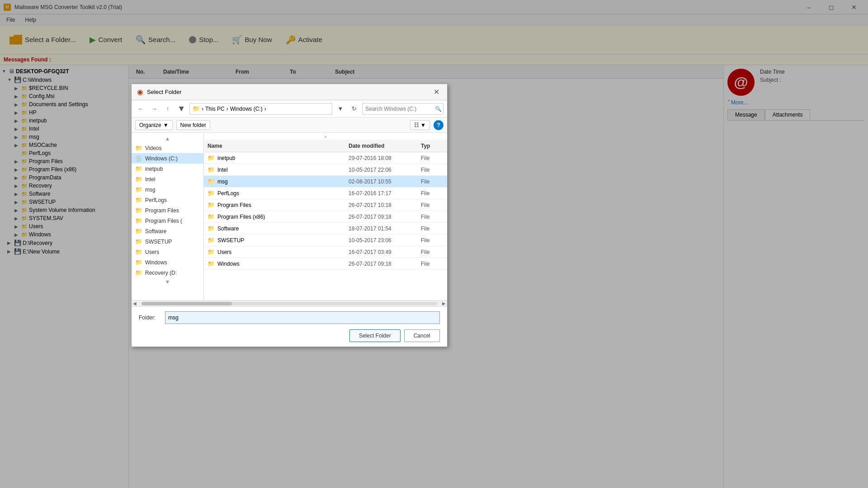 The width and height of the screenshot is (868, 488). I want to click on scroll-right-arrow: ▶, so click(444, 304).